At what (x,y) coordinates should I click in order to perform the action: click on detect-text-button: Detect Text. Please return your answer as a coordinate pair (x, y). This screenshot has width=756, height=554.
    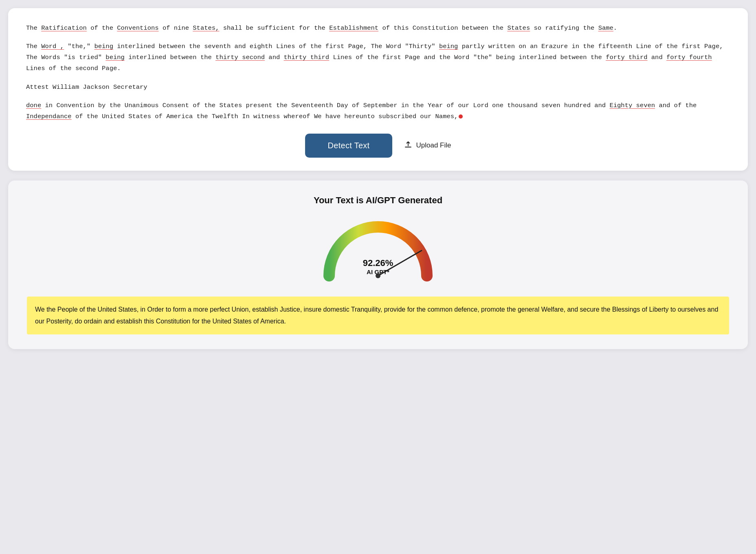
    Looking at the image, I should click on (349, 146).